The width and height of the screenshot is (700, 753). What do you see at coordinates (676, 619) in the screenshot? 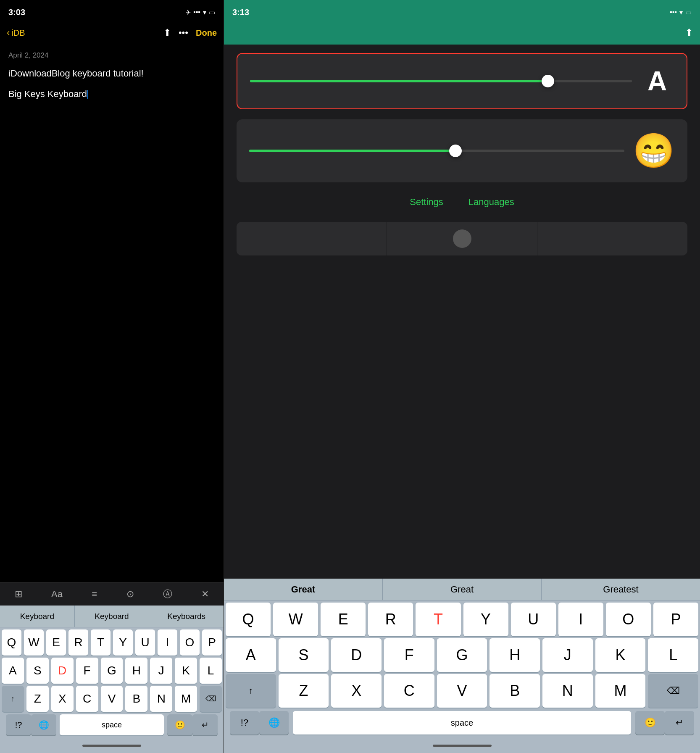
I see `right-key-p: P` at bounding box center [676, 619].